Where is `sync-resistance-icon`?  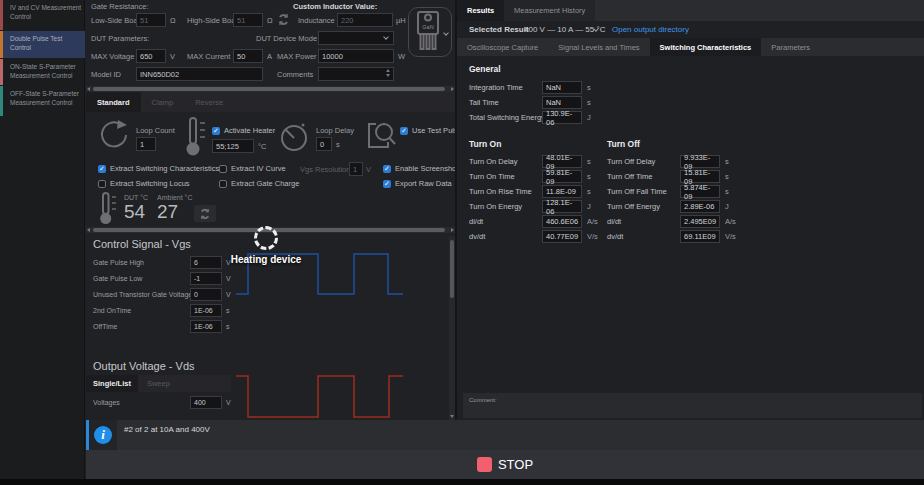
sync-resistance-icon is located at coordinates (284, 20).